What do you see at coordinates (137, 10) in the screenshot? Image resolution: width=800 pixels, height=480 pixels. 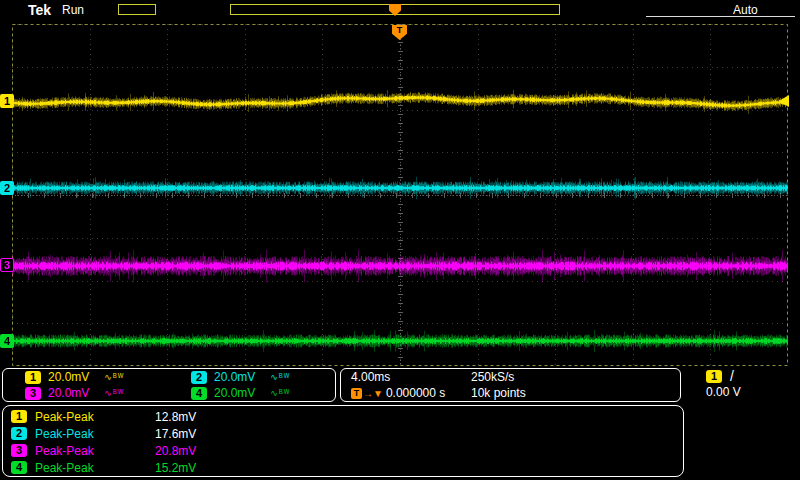 I see `acquisition-indicator-box` at bounding box center [137, 10].